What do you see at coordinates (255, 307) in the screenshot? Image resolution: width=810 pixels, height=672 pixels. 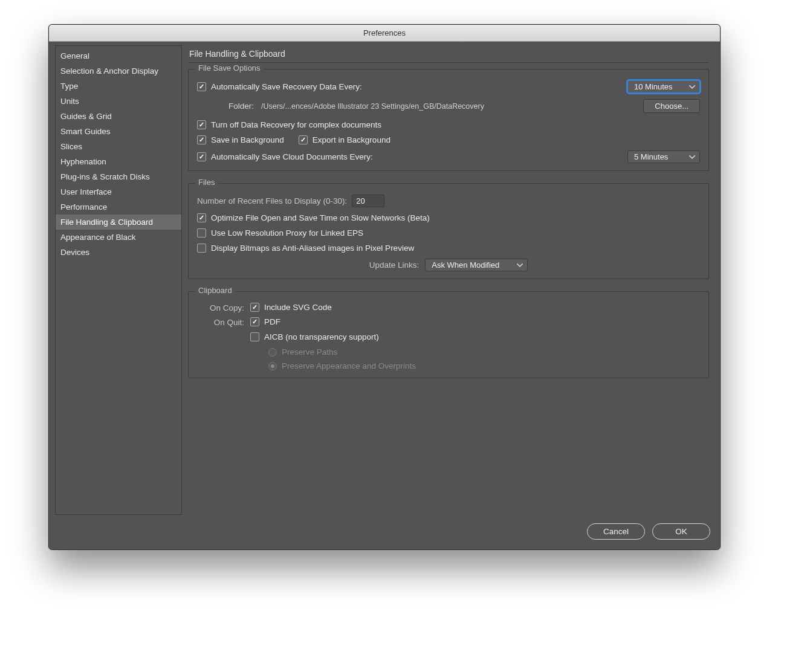 I see `checkbox-include-svg` at bounding box center [255, 307].